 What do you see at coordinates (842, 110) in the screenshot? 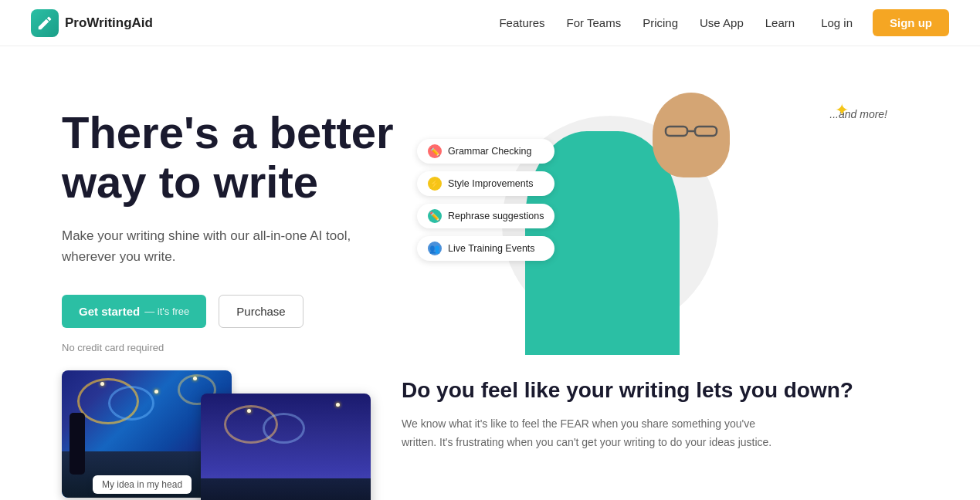
I see `sparkle-icon: ✦` at bounding box center [842, 110].